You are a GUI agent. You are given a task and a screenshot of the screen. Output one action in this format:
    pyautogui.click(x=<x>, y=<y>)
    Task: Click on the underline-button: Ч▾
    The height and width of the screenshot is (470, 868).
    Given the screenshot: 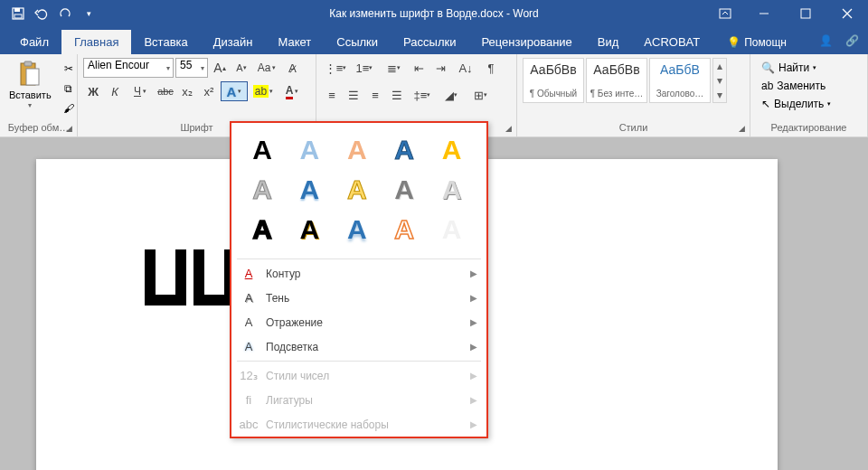 What is the action you would take?
    pyautogui.click(x=140, y=91)
    